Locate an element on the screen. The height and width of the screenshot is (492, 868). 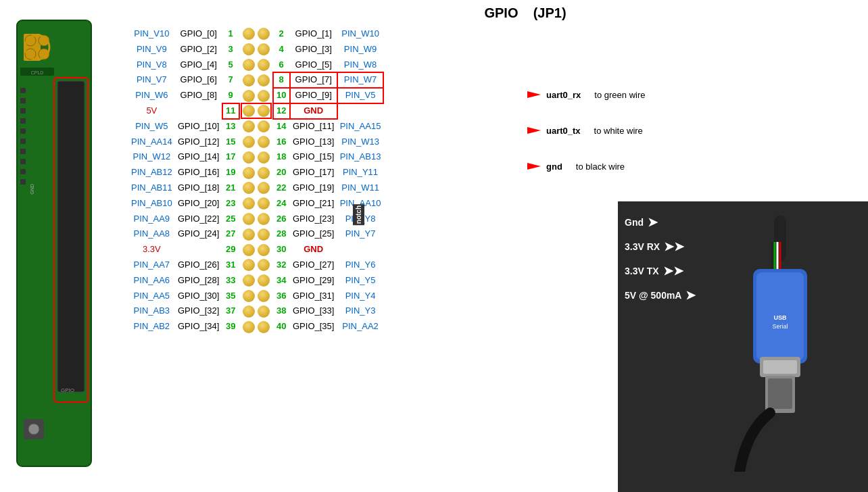
right-pin-name: PIN_W13 is located at coordinates (361, 142).